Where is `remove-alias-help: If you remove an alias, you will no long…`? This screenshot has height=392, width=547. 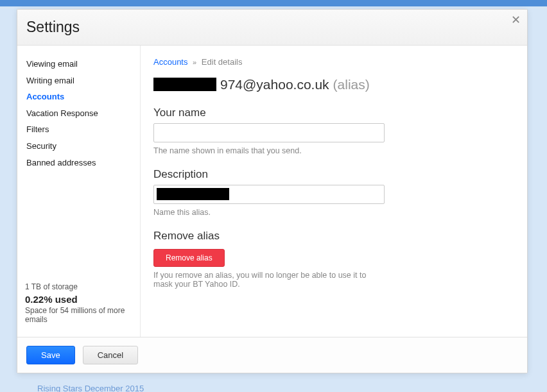 remove-alias-help: If you remove an alias, you will no long… is located at coordinates (269, 280).